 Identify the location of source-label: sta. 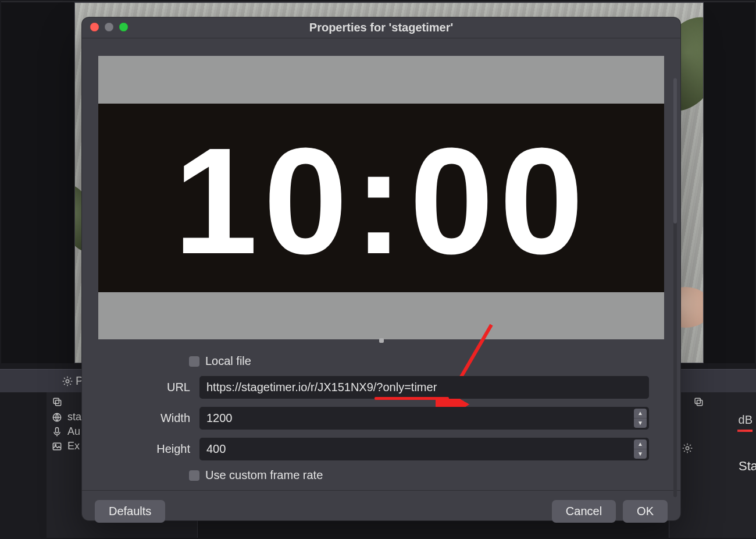
(74, 417).